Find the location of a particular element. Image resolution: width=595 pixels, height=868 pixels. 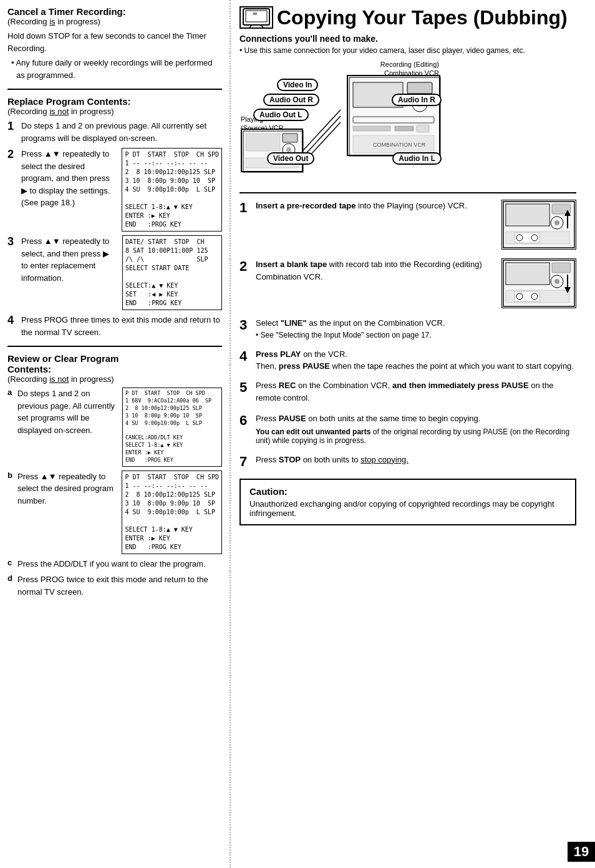

stepa-text: Do steps 1 and 2 on previous page. All c… is located at coordinates (67, 412).